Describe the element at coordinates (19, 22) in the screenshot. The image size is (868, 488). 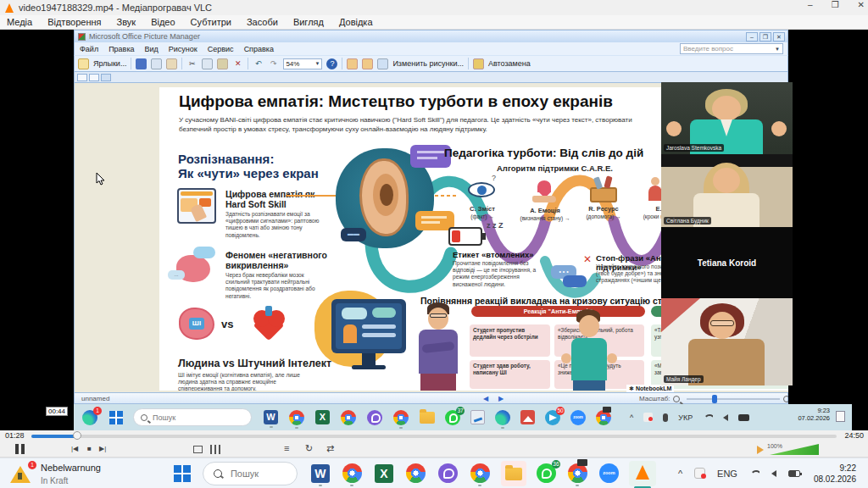
I see `menu-media: Медіа` at that location.